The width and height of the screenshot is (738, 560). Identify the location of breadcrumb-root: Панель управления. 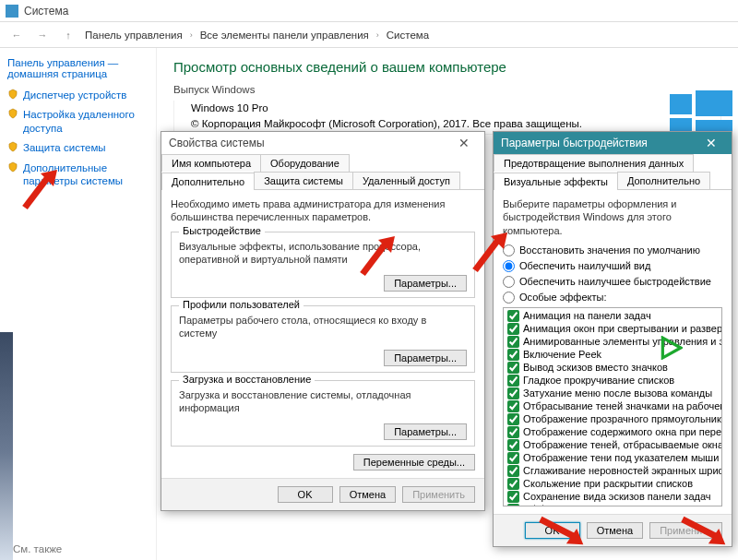
(134, 35).